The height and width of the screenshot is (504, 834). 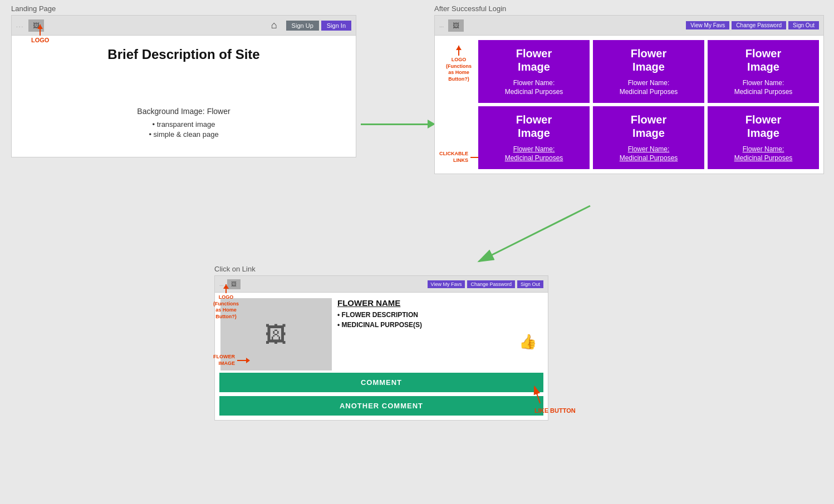 I want to click on fi-arrowhead, so click(x=248, y=360).